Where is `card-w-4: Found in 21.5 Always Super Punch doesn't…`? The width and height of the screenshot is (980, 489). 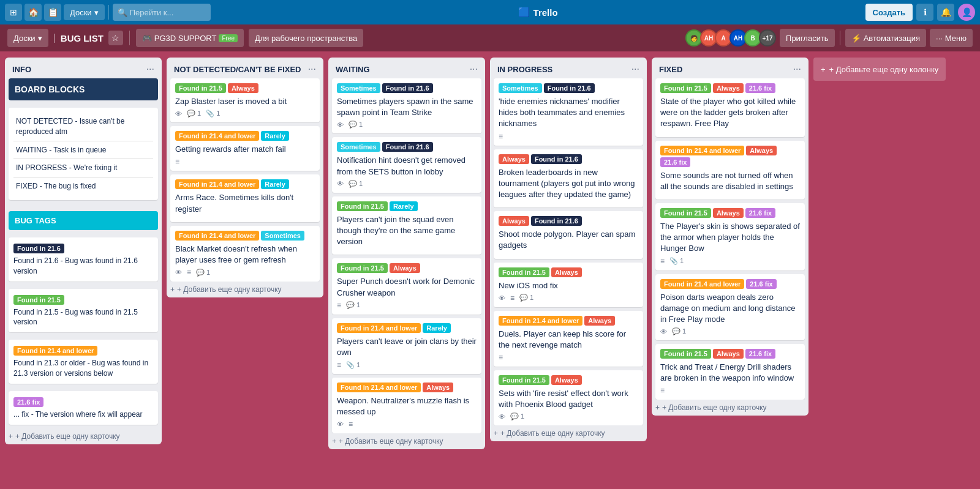
card-w-4: Found in 21.5 Always Super Punch doesn't… is located at coordinates (407, 286).